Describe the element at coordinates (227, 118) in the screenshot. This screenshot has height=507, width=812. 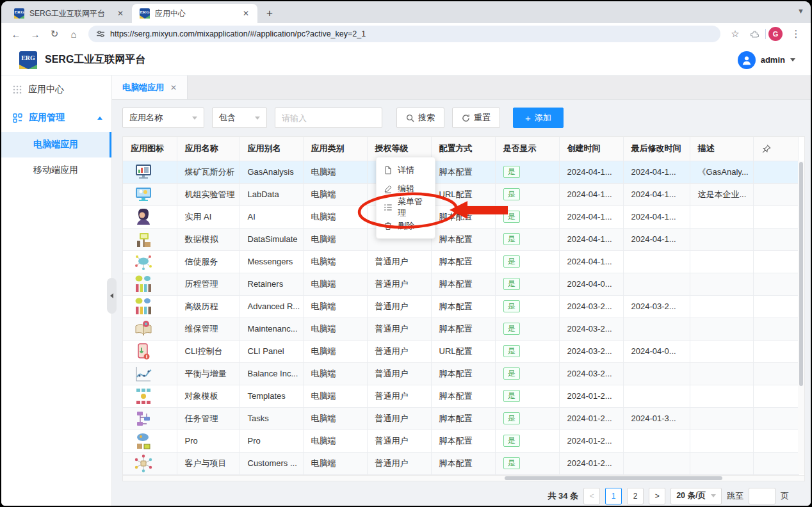
I see `operator-select-value: 包含` at that location.